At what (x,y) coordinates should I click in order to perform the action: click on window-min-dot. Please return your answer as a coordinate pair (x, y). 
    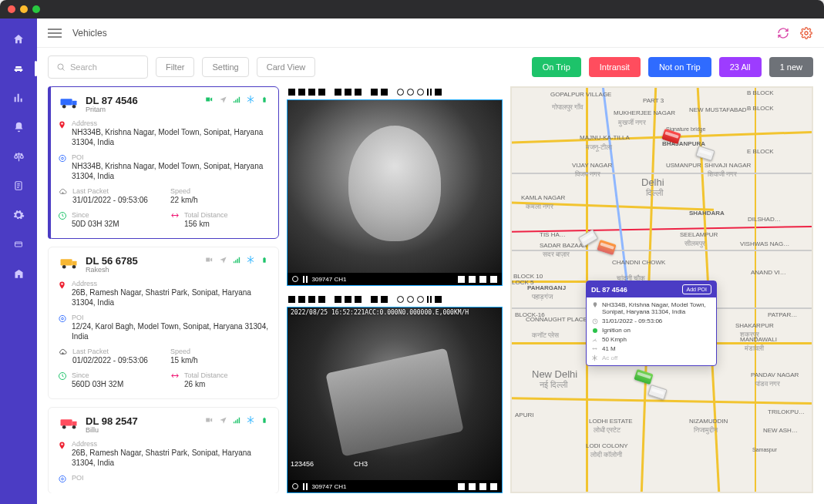
    Looking at the image, I should click on (24, 9).